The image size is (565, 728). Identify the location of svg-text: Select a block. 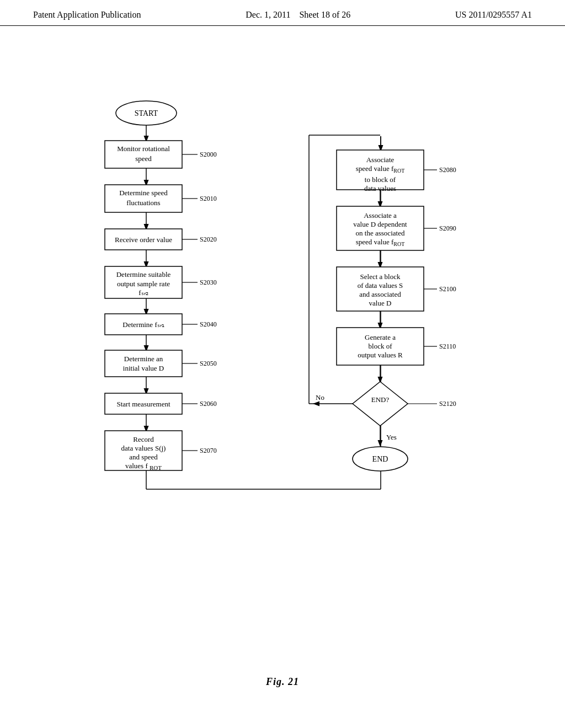
(381, 277).